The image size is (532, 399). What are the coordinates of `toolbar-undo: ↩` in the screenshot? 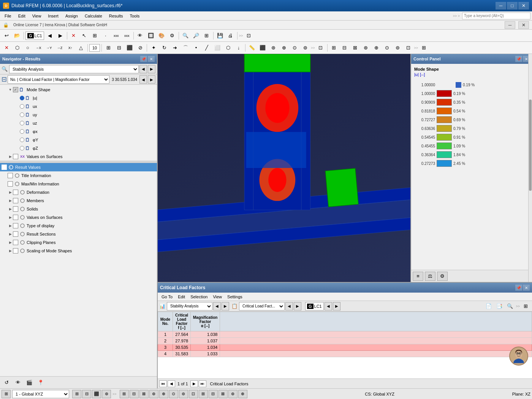 It's located at (6, 36).